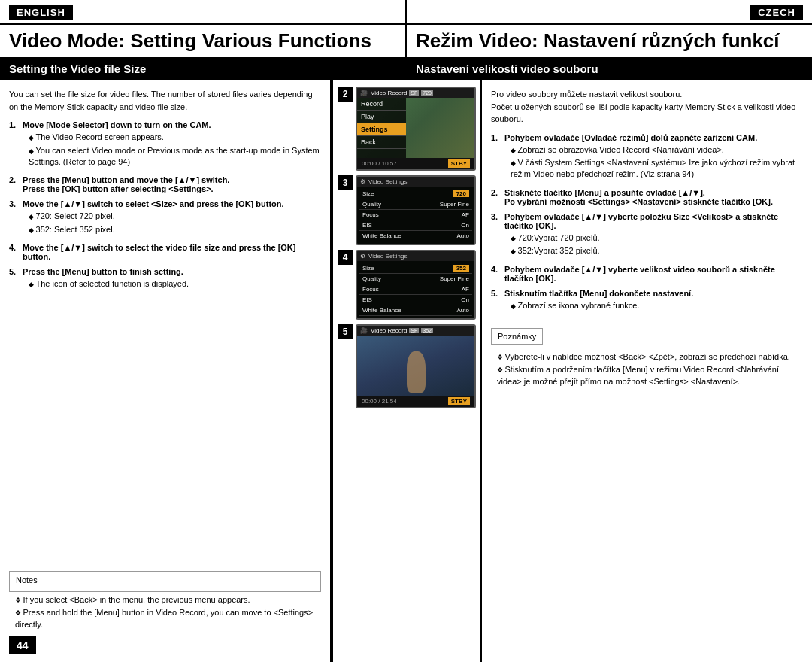 The height and width of the screenshot is (662, 812). Describe the element at coordinates (406, 42) in the screenshot. I see `title-row: Video Mode: Setting Various Functions Re…` at that location.